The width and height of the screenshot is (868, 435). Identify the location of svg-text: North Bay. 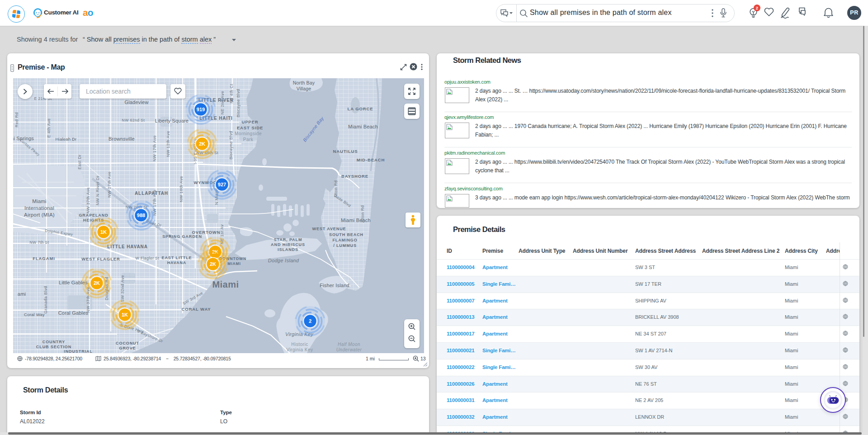
(304, 83).